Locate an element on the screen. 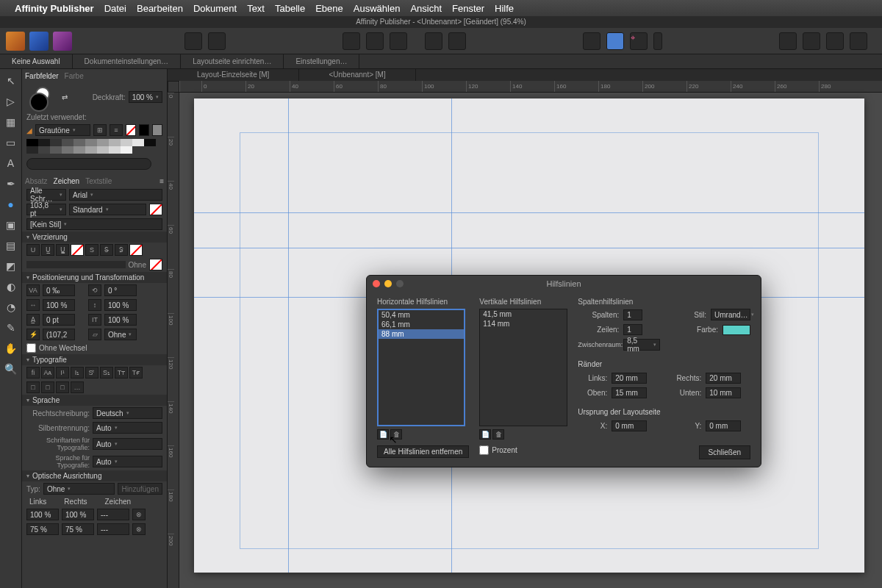 This screenshot has height=588, width=882. fill-tool-icon: ◐ is located at coordinates (11, 287).